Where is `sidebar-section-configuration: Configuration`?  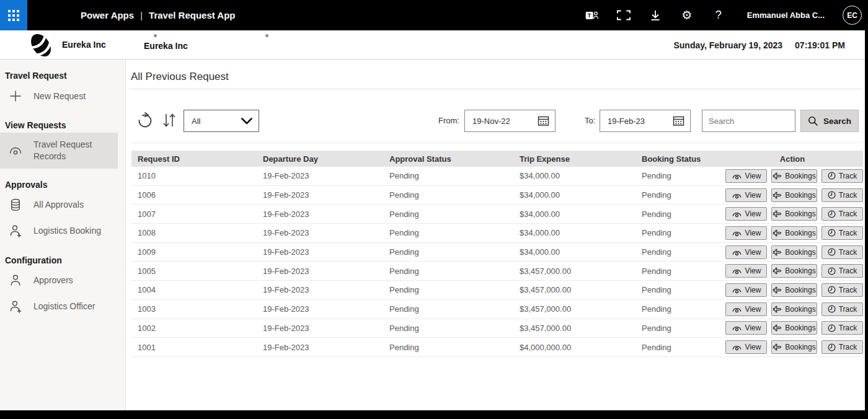
sidebar-section-configuration: Configuration is located at coordinates (63, 256).